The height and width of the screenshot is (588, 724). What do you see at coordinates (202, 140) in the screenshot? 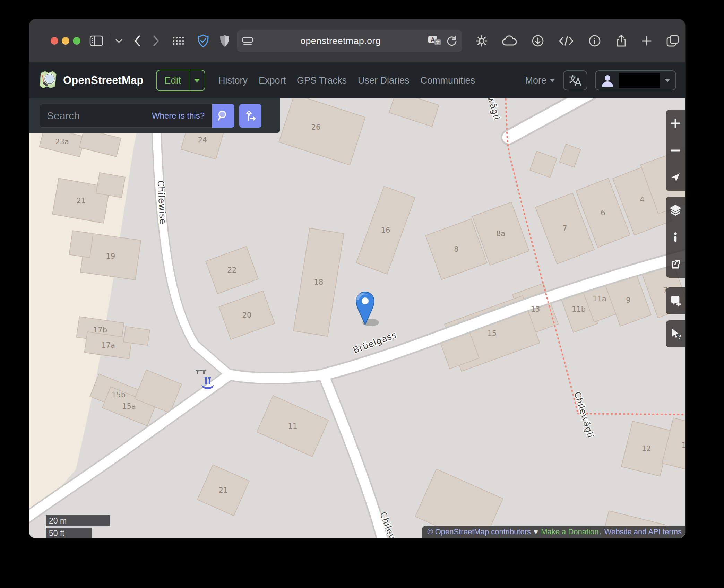
I see `building-label-24: 24` at bounding box center [202, 140].